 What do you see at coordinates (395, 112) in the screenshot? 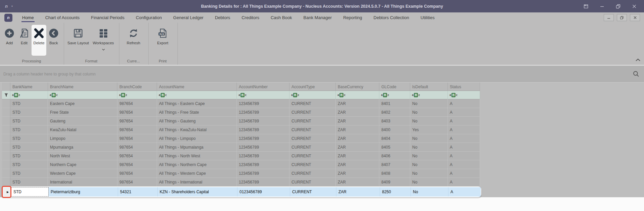
I see `grid-cell: 8402` at bounding box center [395, 112].